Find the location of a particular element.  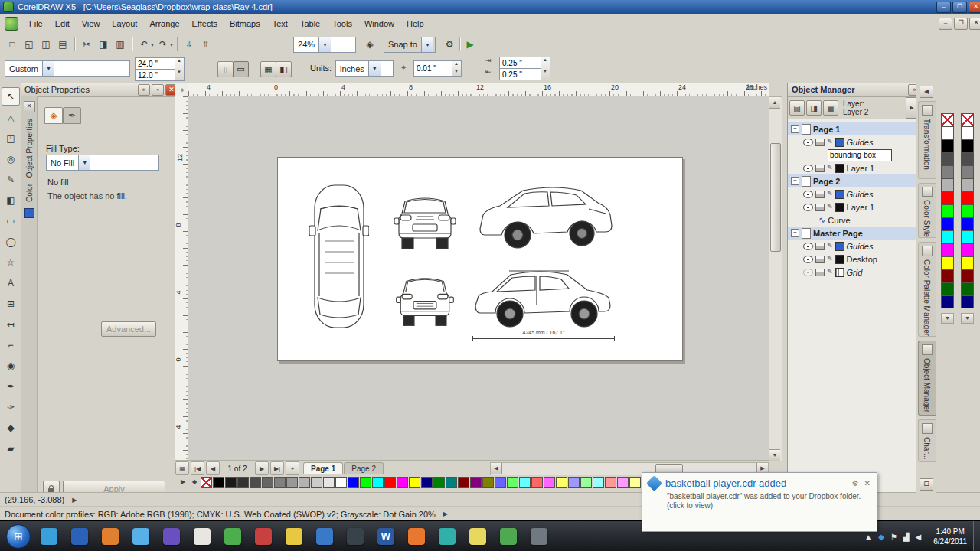

layer-row-layer-1: ✎Layer 1 is located at coordinates (852, 207).